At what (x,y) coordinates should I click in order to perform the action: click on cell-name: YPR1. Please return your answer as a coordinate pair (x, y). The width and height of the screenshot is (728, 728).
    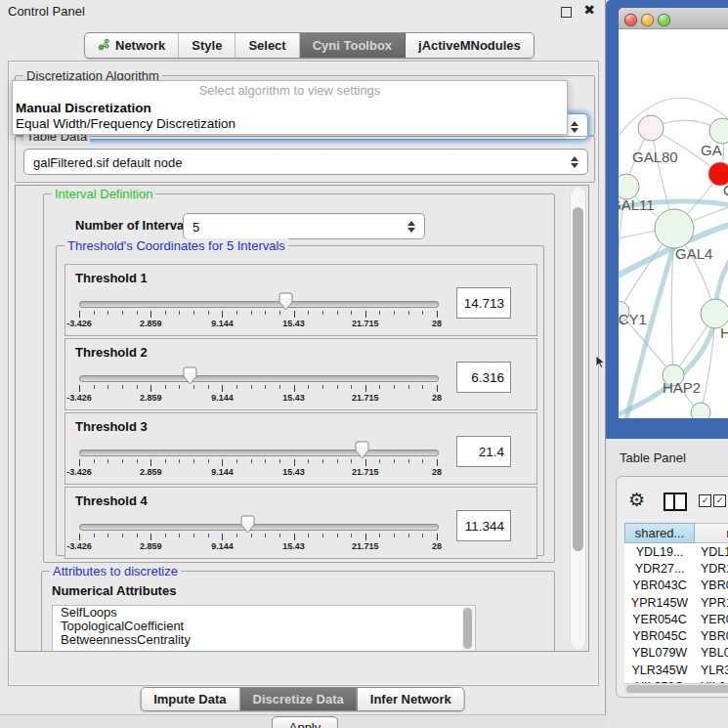
    Looking at the image, I should click on (711, 603).